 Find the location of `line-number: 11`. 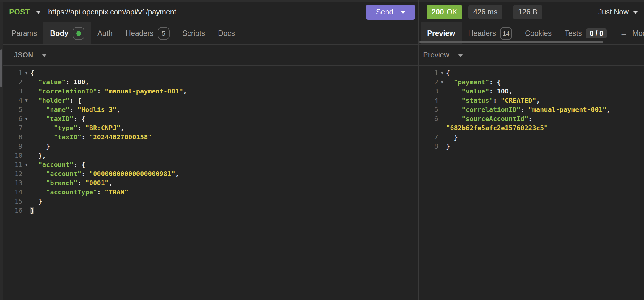

line-number: 11 is located at coordinates (13, 164).